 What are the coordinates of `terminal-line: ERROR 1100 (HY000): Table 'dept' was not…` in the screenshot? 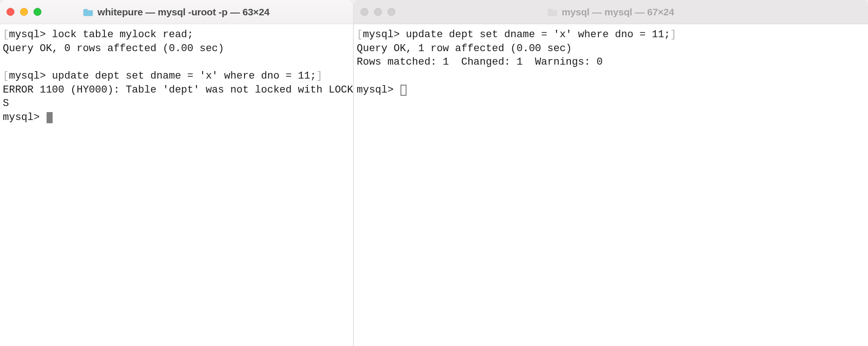 It's located at (178, 90).